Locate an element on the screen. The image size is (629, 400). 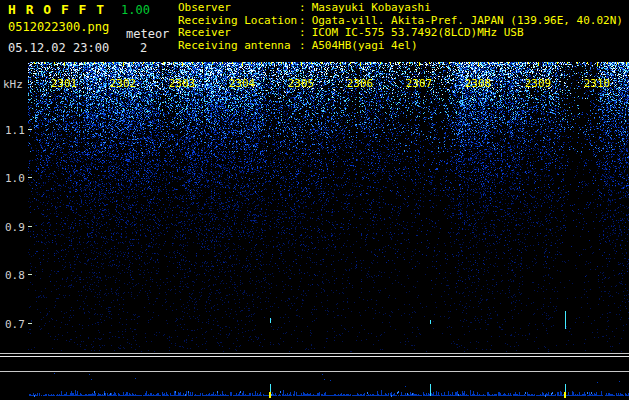
time-label: 2309 is located at coordinates (538, 84).